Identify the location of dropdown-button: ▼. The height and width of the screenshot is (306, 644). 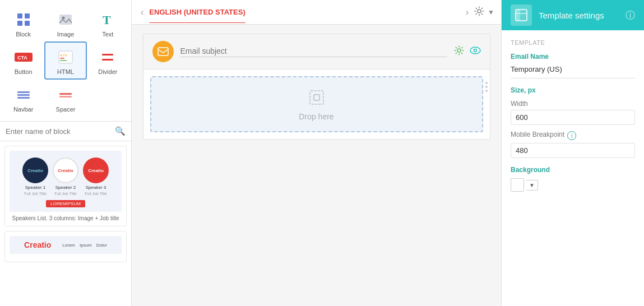
(491, 12).